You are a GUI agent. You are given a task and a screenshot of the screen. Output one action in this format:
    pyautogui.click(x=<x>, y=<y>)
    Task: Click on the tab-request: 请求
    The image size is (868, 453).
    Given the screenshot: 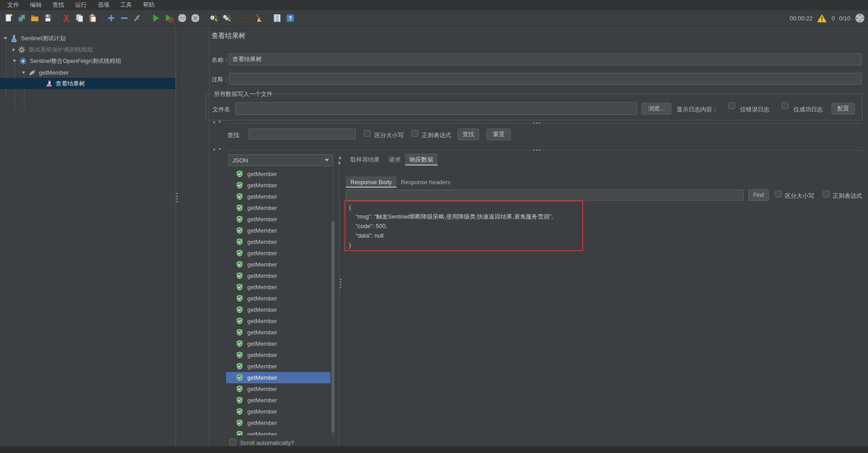 What is the action you would take?
    pyautogui.click(x=395, y=159)
    